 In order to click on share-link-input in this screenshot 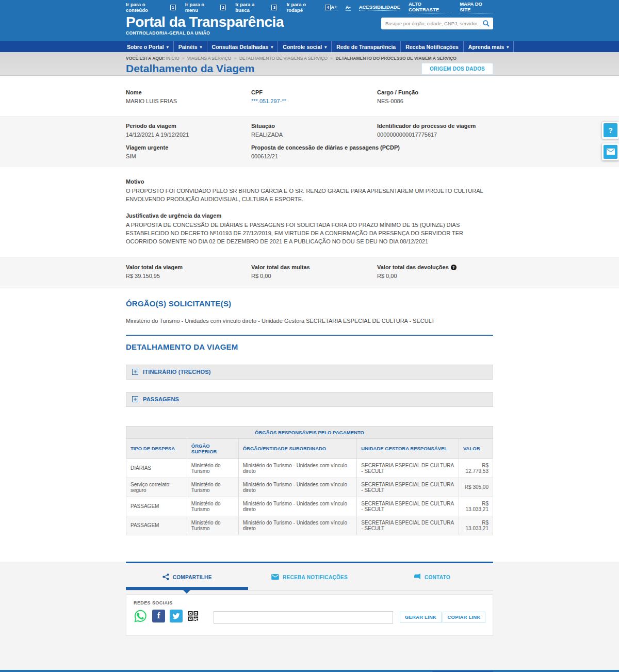, I will do `click(303, 617)`.